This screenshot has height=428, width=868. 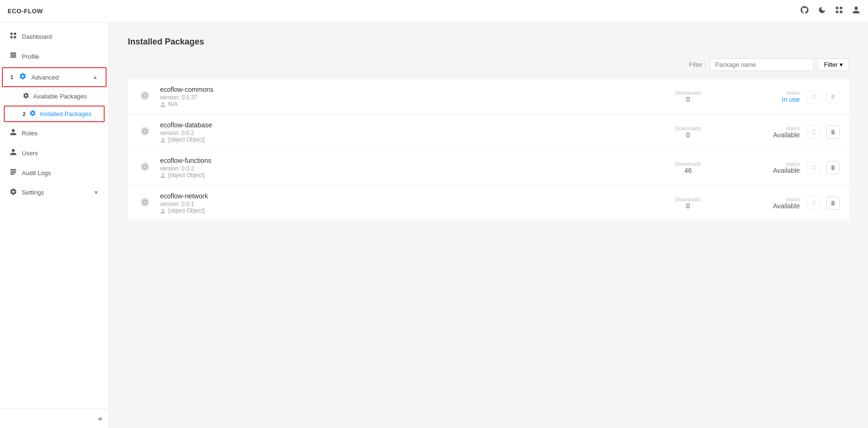 I want to click on package-info-1: ecoflow-database version: 0.0.2 [object …, so click(x=406, y=132).